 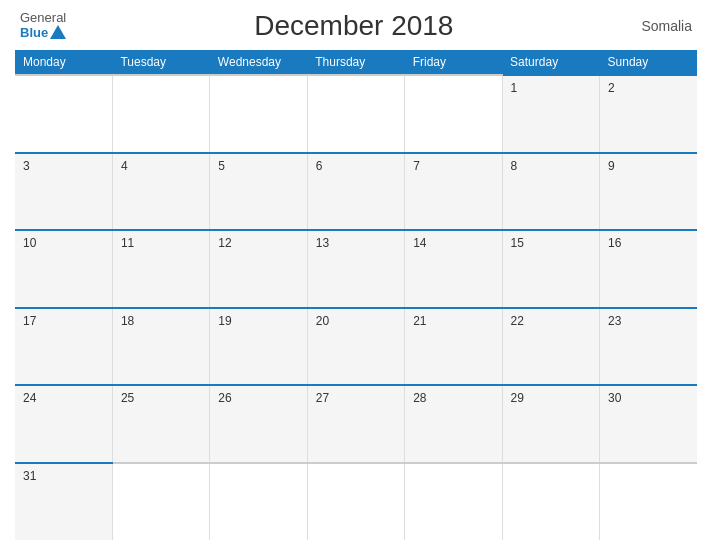 I want to click on day-number: 5, so click(x=222, y=166).